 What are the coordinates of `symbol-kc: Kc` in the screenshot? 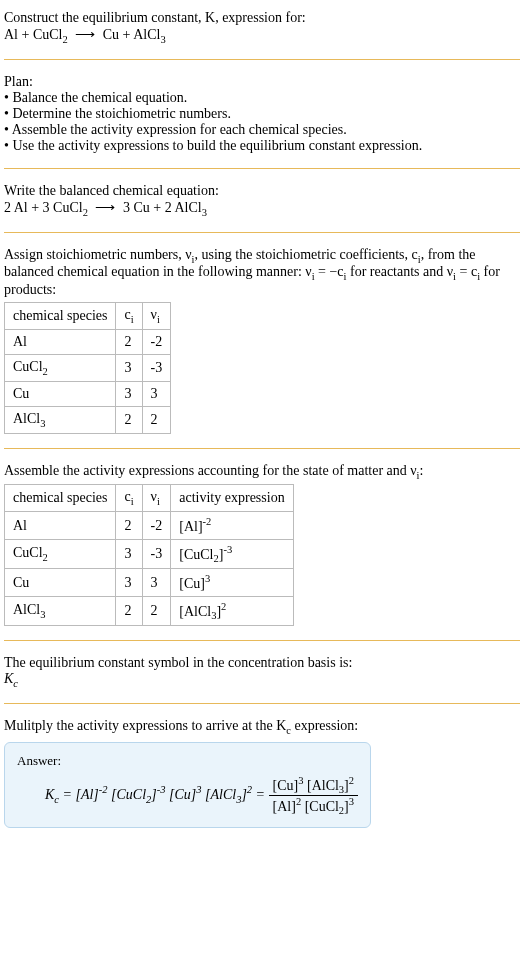 It's located at (262, 680).